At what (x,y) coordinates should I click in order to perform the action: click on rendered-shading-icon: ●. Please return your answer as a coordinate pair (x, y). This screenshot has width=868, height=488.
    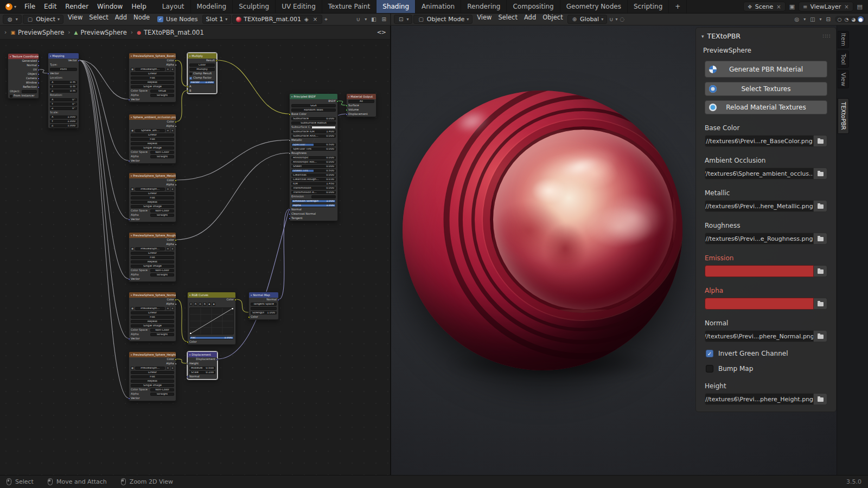
    Looking at the image, I should click on (860, 20).